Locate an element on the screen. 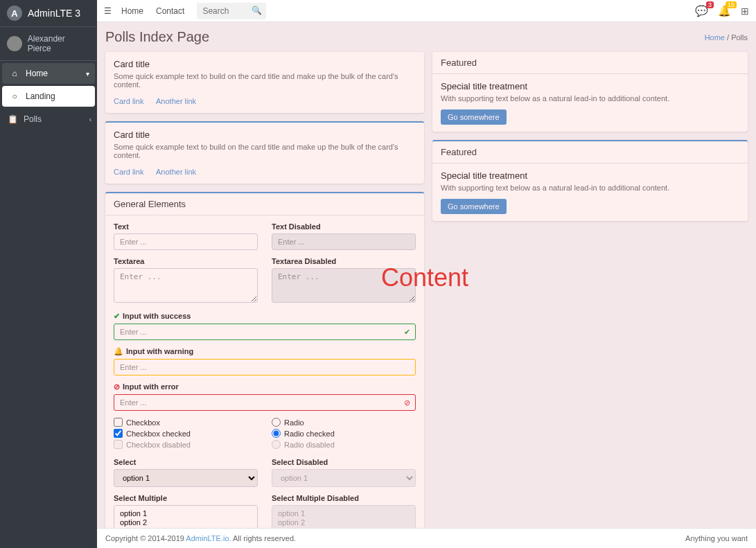 This screenshot has height=548, width=756. footer: Copyright © 2014-2019 AdminLTE.io. All r… is located at coordinates (427, 538).